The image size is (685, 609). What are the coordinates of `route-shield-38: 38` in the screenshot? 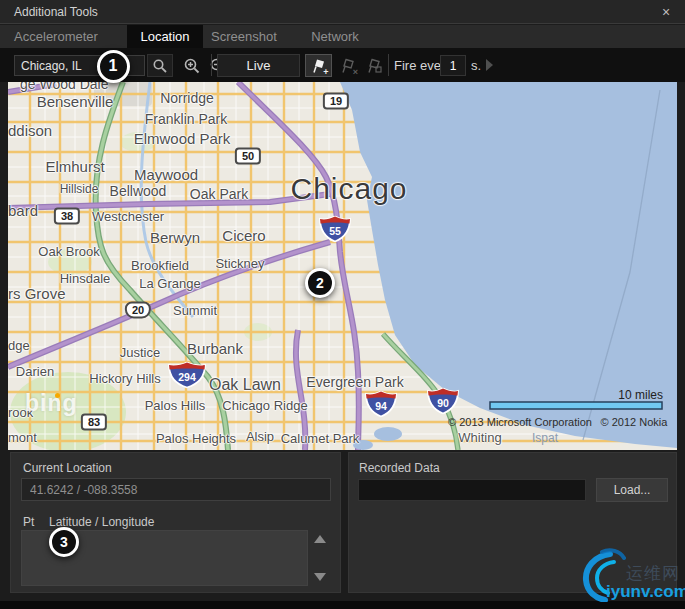 It's located at (67, 216).